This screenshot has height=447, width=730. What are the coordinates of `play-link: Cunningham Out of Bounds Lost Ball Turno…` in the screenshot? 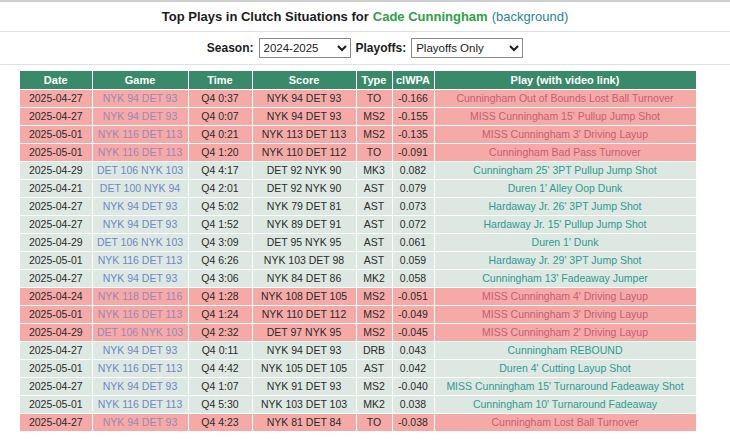 It's located at (565, 98).